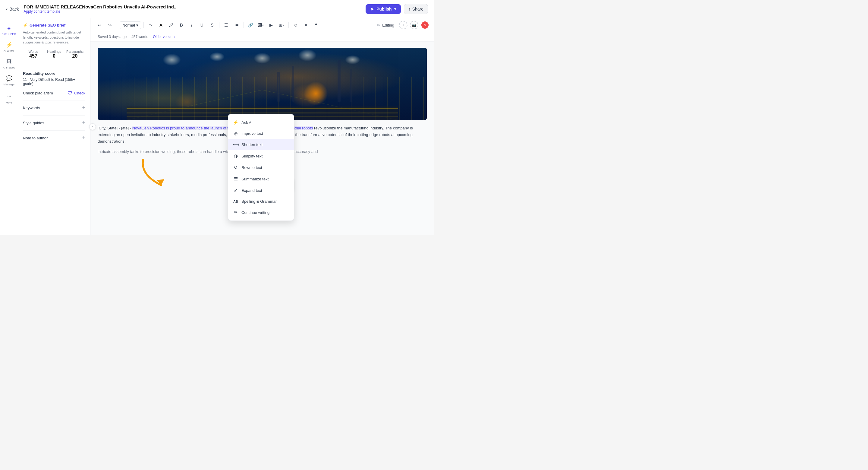 The width and height of the screenshot is (868, 470). What do you see at coordinates (100, 7) in the screenshot?
I see `page-title: FOR IMMEDIATE RELEASENovaGen Robotics Un…` at bounding box center [100, 7].